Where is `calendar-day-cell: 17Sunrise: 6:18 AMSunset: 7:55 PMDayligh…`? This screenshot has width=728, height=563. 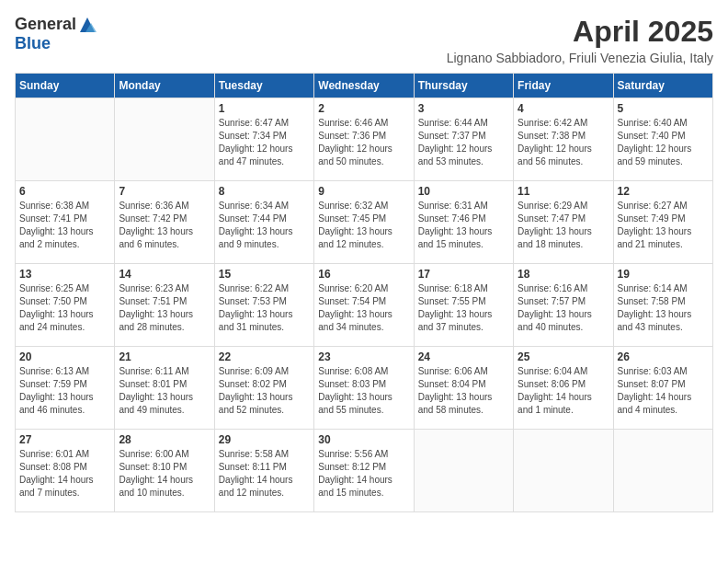
calendar-day-cell: 17Sunrise: 6:18 AMSunset: 7:55 PMDayligh… is located at coordinates (463, 305).